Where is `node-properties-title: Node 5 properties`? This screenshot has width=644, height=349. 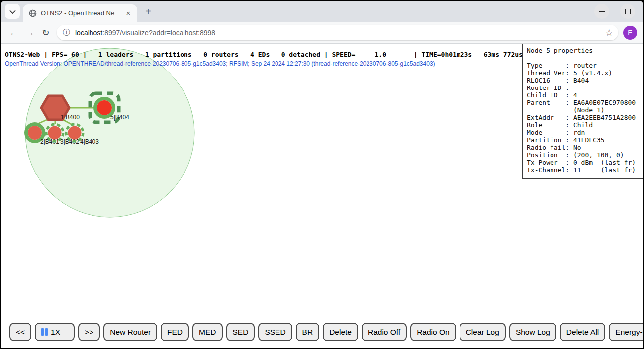
node-properties-title: Node 5 properties is located at coordinates (584, 51).